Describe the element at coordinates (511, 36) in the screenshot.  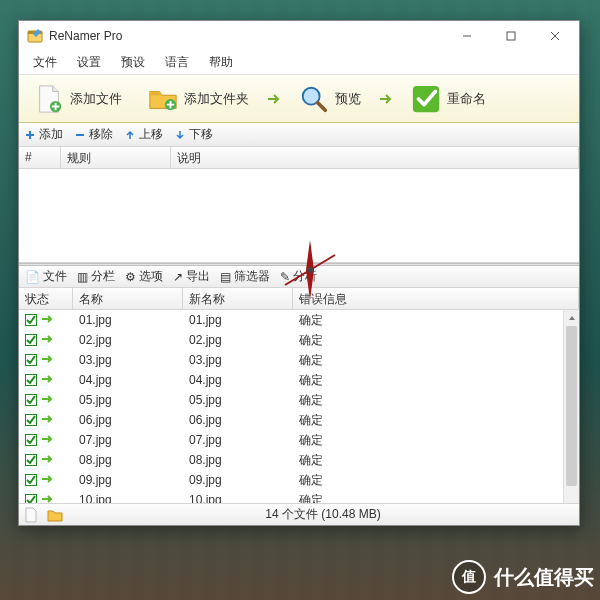
I see `maximize-button` at that location.